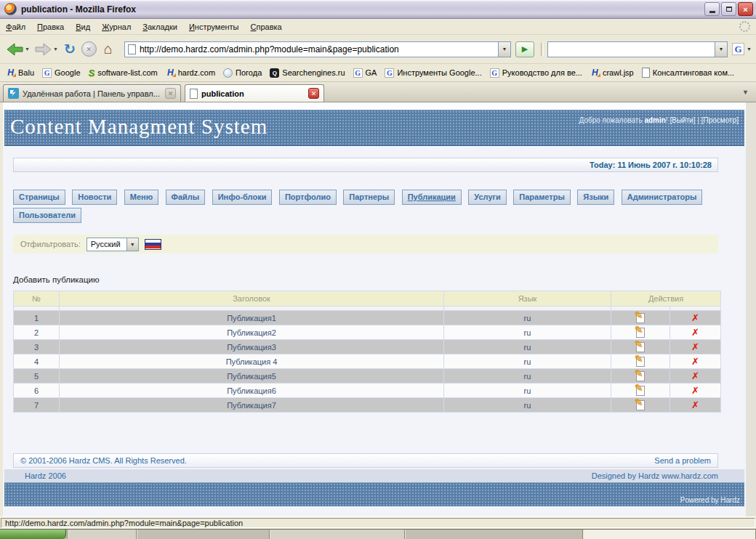  I want to click on menu-file: Файл, so click(16, 27).